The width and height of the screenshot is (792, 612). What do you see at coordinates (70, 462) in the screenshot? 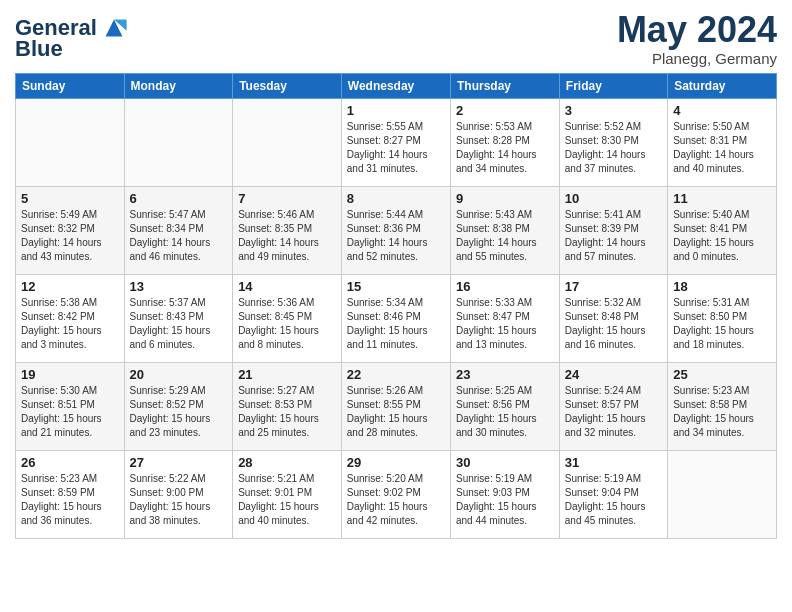
I see `day-number: 26` at bounding box center [70, 462].